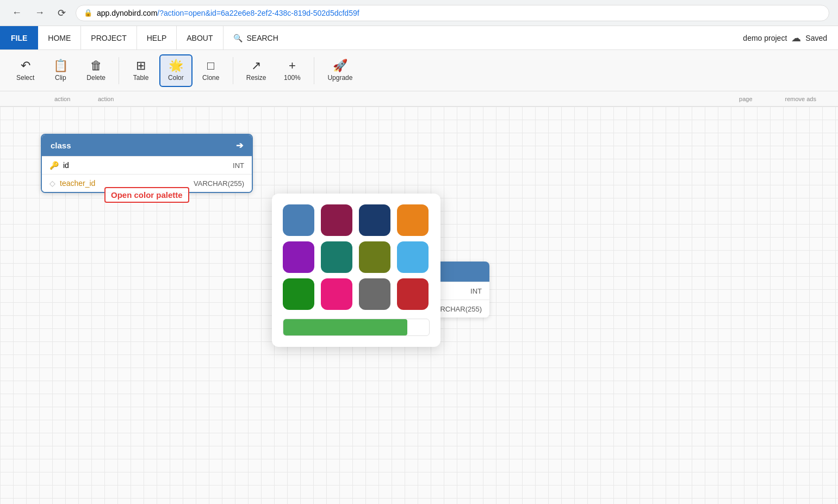 This screenshot has width=838, height=504. I want to click on delete-icon: 🗑, so click(96, 66).